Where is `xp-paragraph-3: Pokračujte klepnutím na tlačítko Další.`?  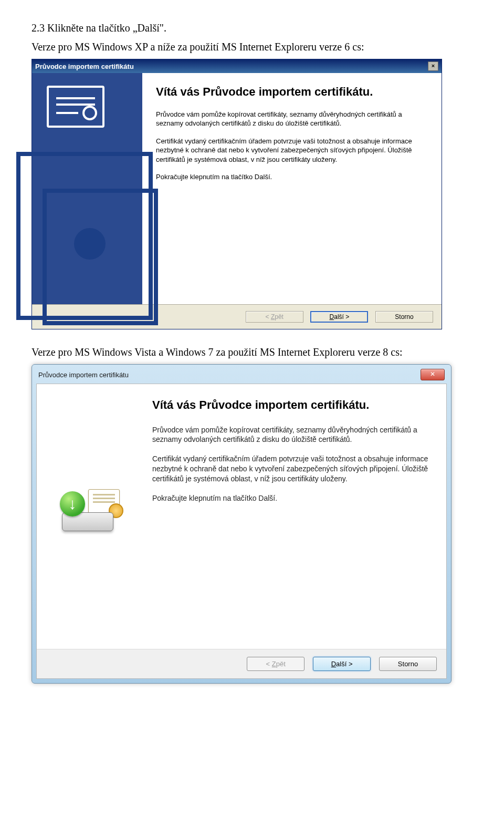 xp-paragraph-3: Pokračujte klepnutím na tlačítko Další. is located at coordinates (292, 177).